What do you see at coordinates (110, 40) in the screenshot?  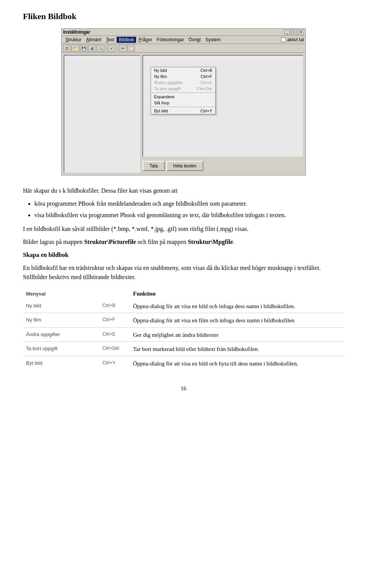 I see `tab-text: Text` at bounding box center [110, 40].